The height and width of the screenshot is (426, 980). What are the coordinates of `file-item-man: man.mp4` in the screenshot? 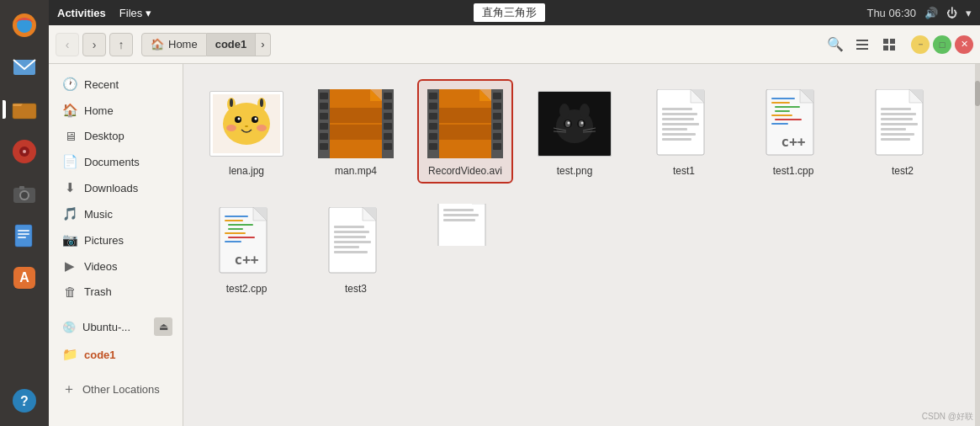 It's located at (356, 131).